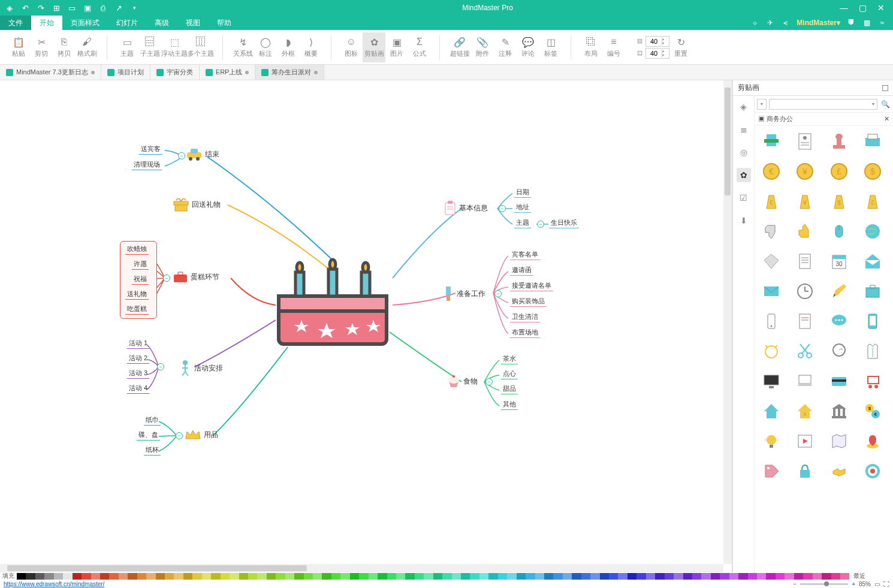 This screenshot has width=893, height=588. What do you see at coordinates (466, 208) in the screenshot?
I see `topic-basic: 基本信息` at bounding box center [466, 208].